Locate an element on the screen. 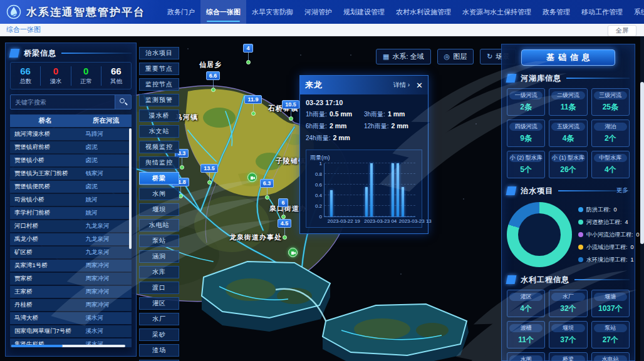 The height and width of the screenshot is (361, 644). map-control-button: ▦ 水系: 全域 is located at coordinates (403, 56).